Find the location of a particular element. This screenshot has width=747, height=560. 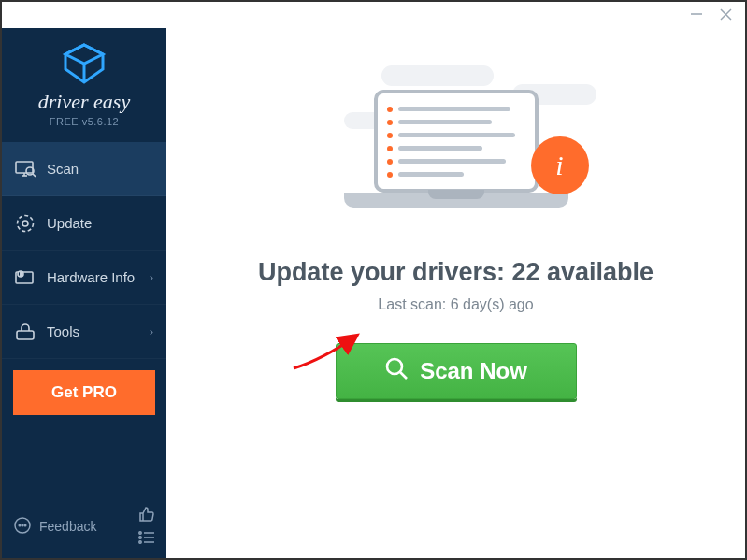

brand-block: driver easy FREE v5.6.12 is located at coordinates (84, 83).